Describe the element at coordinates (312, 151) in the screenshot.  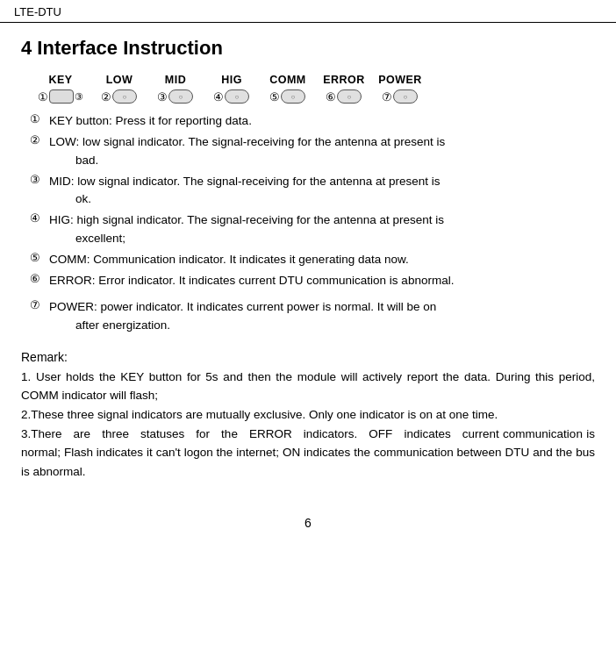
I see `desc-item-2: ② LOW: low signal indicator. The signal-…` at that location.